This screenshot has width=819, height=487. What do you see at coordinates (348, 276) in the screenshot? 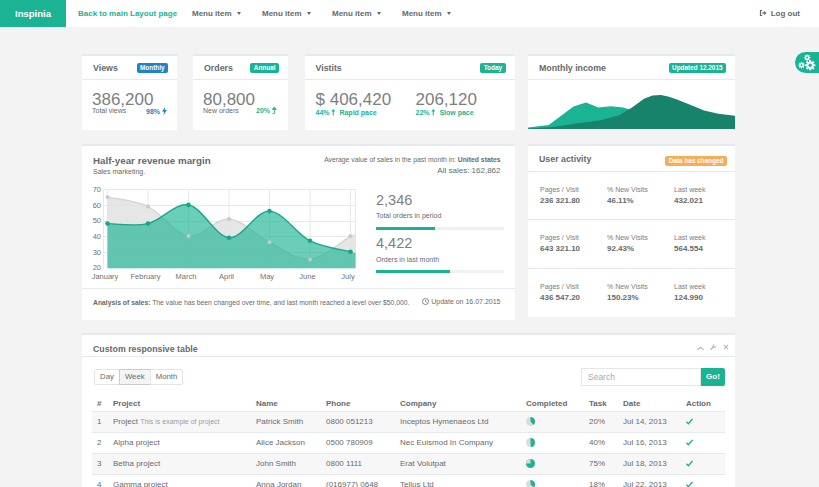
I see `svg-text: July` at bounding box center [348, 276].